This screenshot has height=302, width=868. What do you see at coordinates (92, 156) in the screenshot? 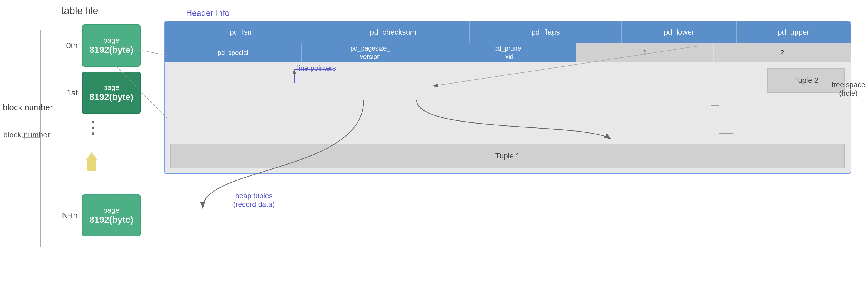
I see `arrow-up-icon` at bounding box center [92, 156].